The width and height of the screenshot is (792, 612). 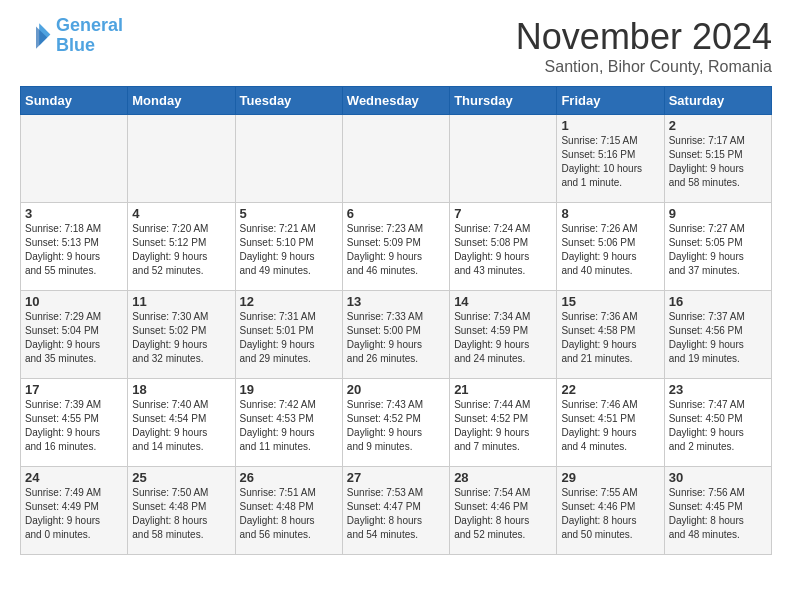 I want to click on calendar-cell: 12Sunrise: 7:31 AM Sunset: 5:01 PM Dayli…, so click(x=288, y=335).